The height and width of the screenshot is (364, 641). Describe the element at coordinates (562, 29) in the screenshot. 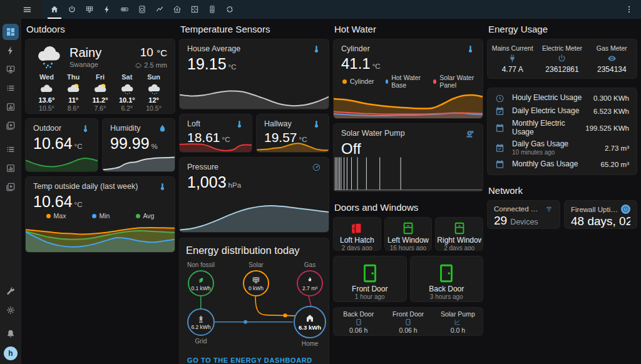

I see `section-title-energy-usage: Energy Usage` at that location.